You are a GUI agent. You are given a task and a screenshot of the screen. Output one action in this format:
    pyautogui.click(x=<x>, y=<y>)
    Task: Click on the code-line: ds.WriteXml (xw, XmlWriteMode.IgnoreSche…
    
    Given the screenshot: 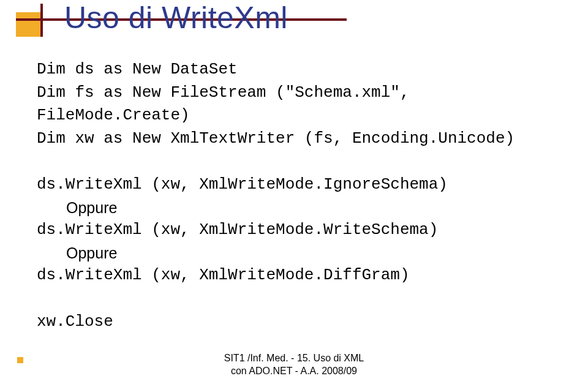 What is the action you would take?
    pyautogui.click(x=303, y=185)
    